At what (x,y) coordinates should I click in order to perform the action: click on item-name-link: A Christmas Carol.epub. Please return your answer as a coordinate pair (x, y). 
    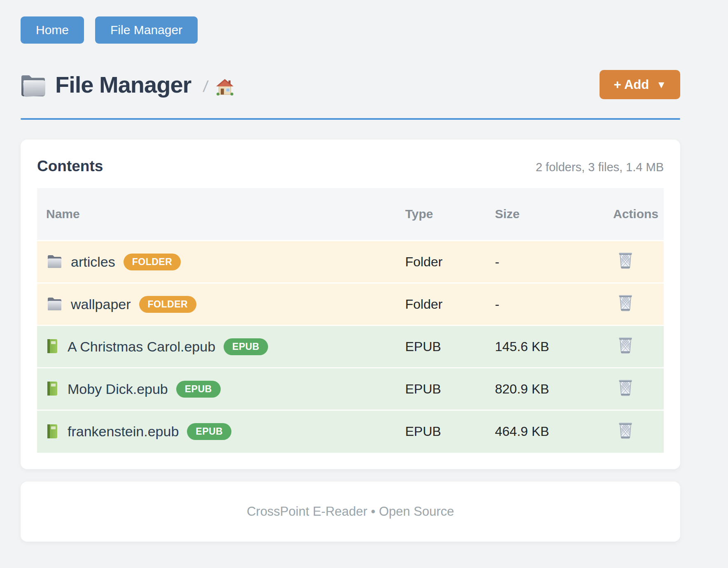
    Looking at the image, I should click on (142, 347).